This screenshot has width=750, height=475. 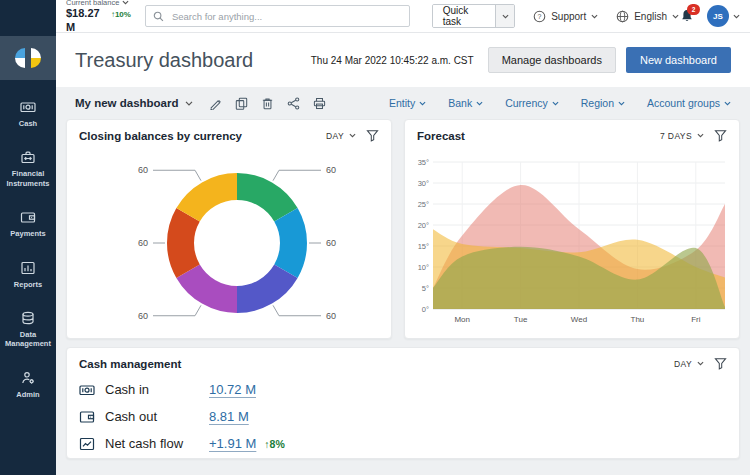 What do you see at coordinates (724, 16) in the screenshot?
I see `user-menu: JS` at bounding box center [724, 16].